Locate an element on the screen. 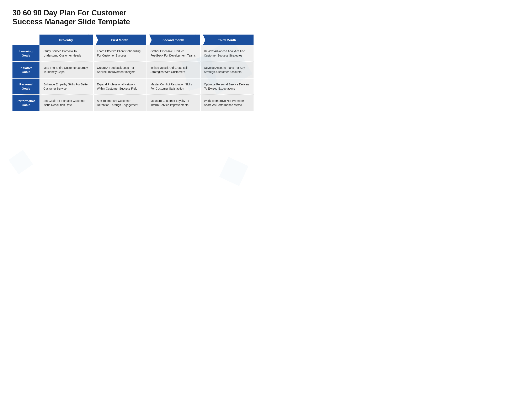 The width and height of the screenshot is (532, 399). row-label-personal-goals: Personal Goals is located at coordinates (26, 87).